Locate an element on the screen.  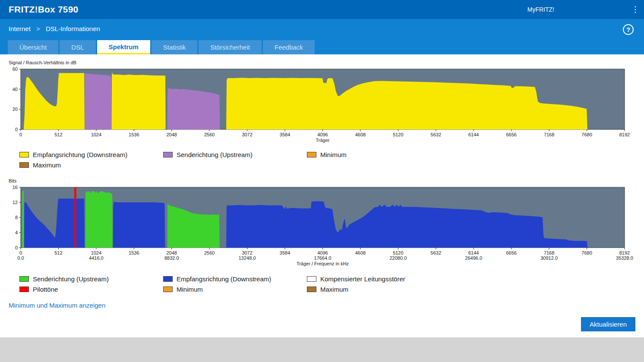
x-tick-label: 6656 is located at coordinates (511, 253).